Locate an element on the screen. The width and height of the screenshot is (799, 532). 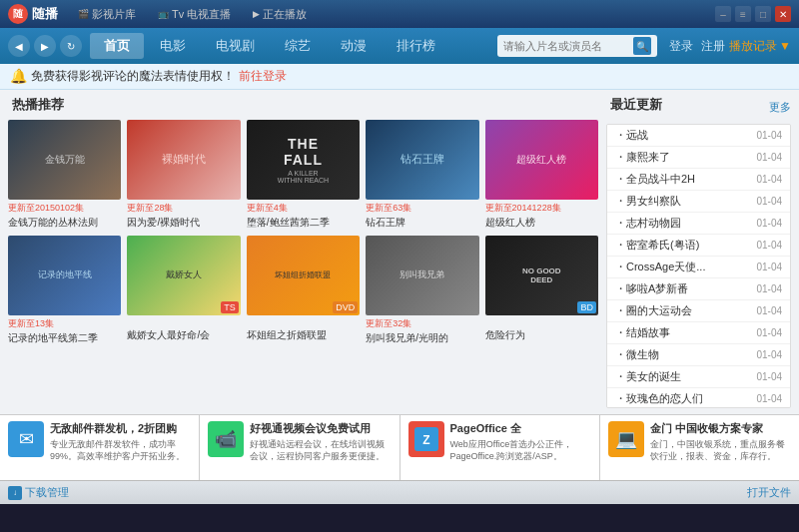
tv-icon: 📺 is located at coordinates (164, 14).